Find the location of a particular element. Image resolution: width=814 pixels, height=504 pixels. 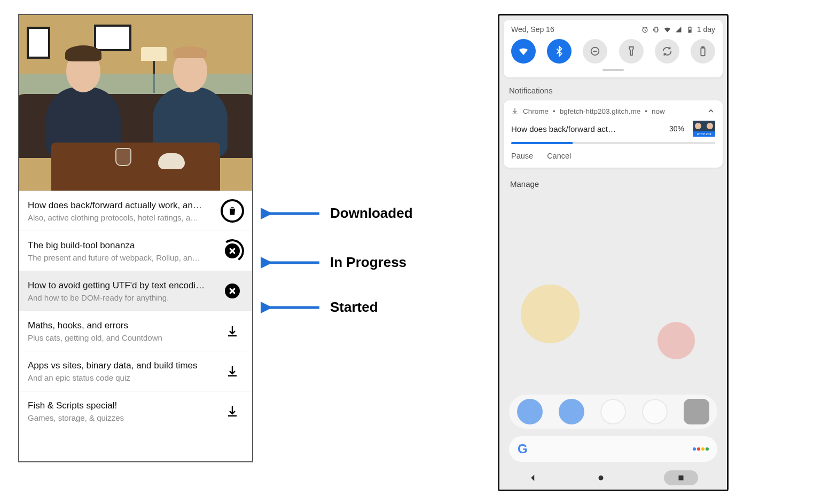

autorotate-toggle is located at coordinates (667, 51).